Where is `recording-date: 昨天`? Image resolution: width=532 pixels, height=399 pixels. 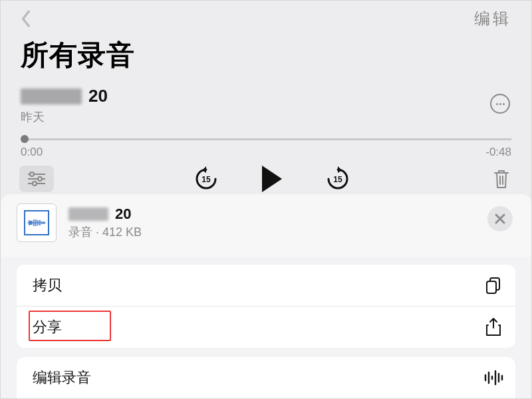
recording-date: 昨天 is located at coordinates (266, 117).